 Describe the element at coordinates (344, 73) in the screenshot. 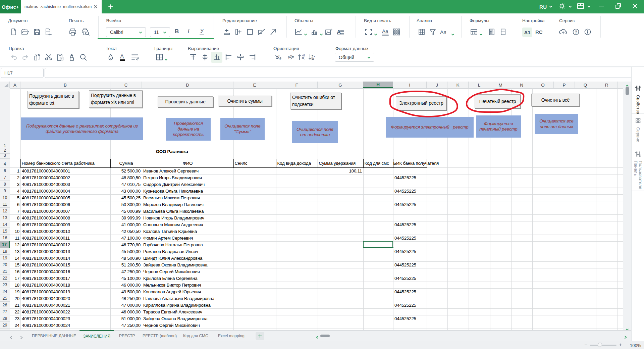

I see `formula-input` at that location.